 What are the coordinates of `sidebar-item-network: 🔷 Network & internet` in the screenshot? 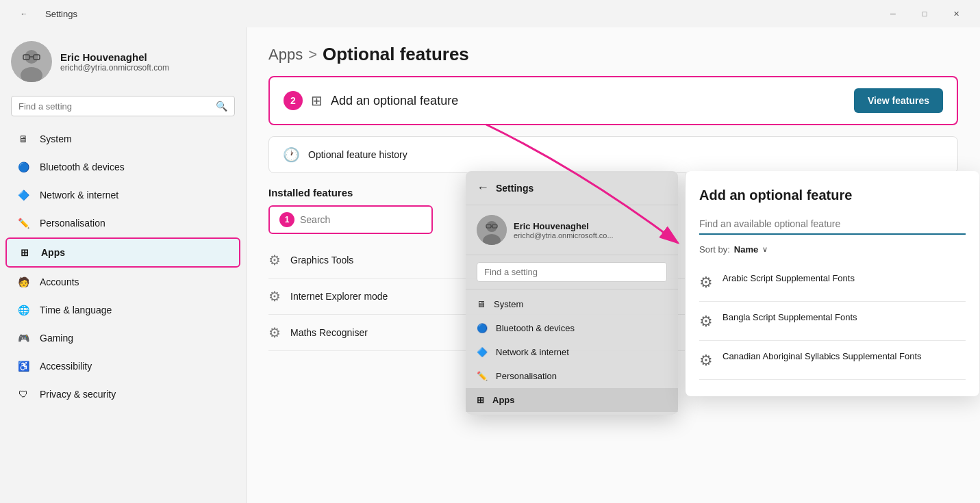 It's located at (123, 195).